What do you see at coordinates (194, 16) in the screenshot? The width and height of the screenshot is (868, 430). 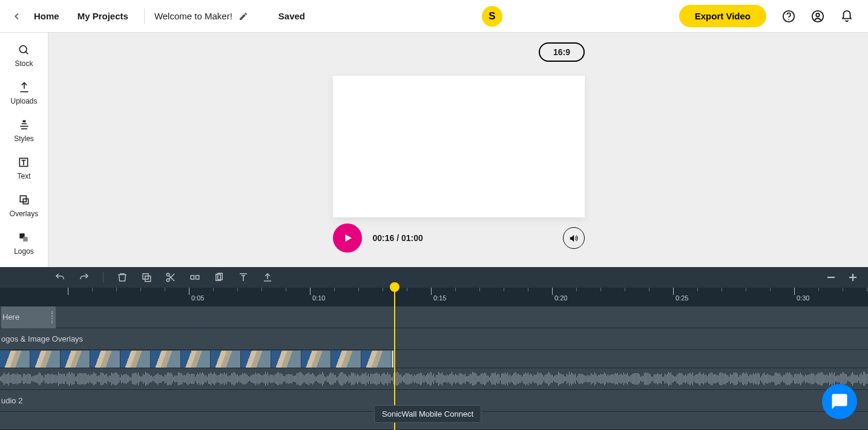 I see `project-title-text: Welcome to Maker!` at bounding box center [194, 16].